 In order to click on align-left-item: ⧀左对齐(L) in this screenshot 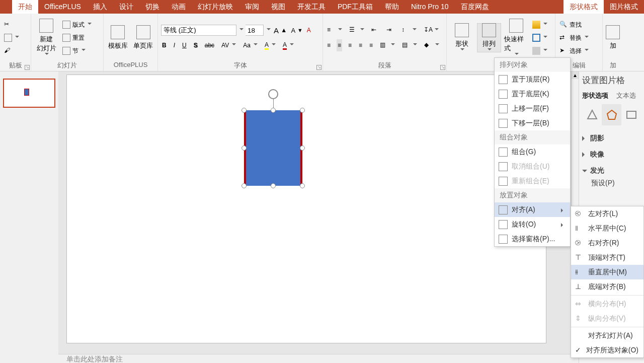, I will do `click(607, 213)`.